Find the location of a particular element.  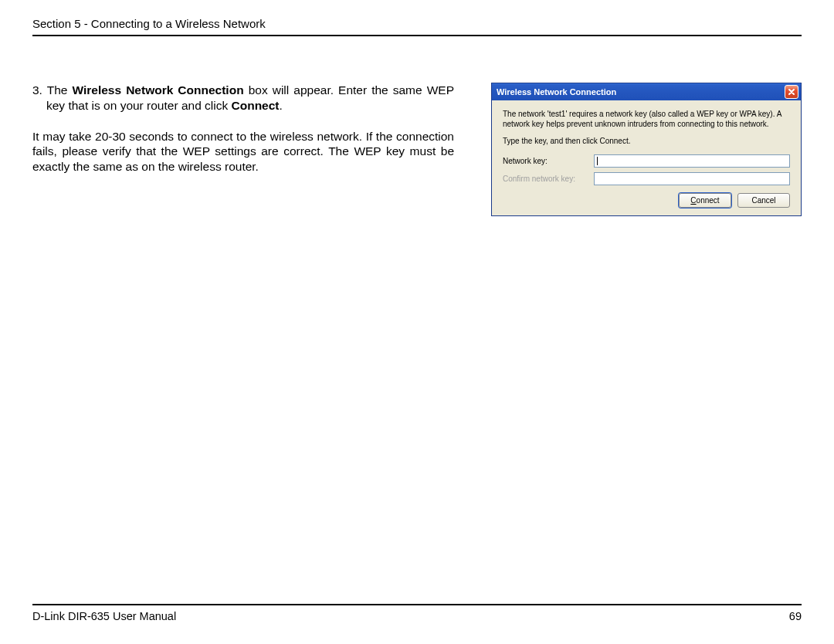

page-header: Section 5 - Connecting to a Wireless Net… is located at coordinates (417, 26).